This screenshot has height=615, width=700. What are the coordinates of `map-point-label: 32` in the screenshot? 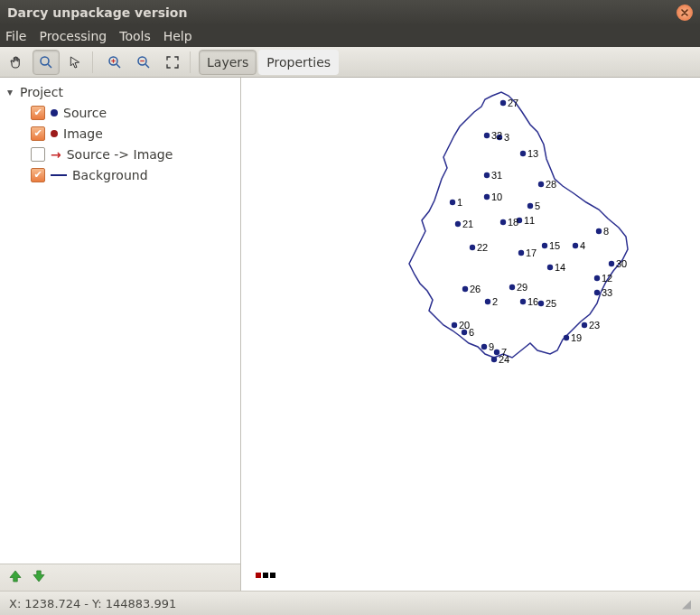 It's located at (497, 135).